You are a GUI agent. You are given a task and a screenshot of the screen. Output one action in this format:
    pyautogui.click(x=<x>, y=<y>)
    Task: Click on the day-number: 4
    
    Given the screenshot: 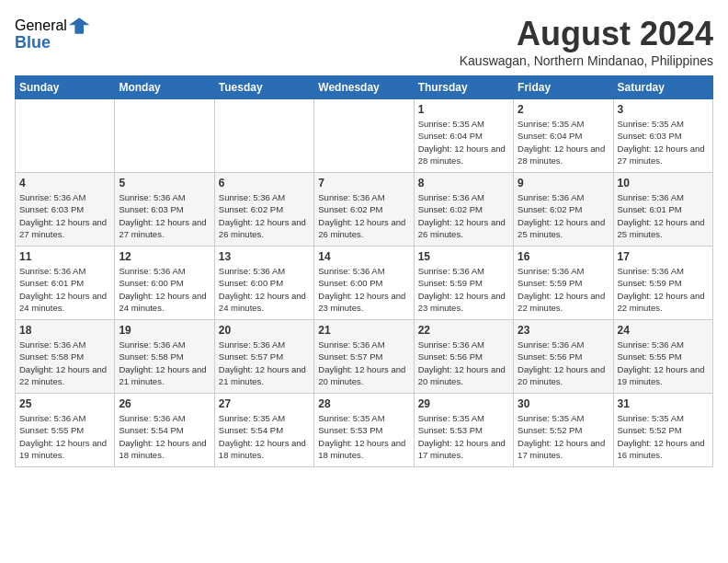 What is the action you would take?
    pyautogui.click(x=64, y=183)
    